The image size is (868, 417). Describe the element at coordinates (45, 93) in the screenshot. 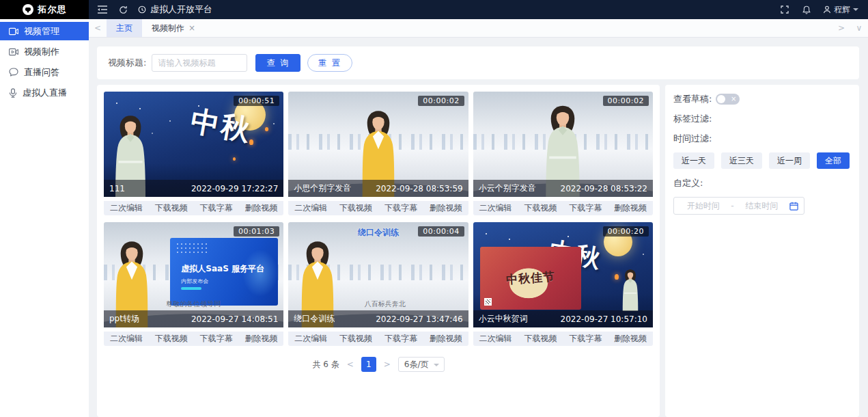

I see `sidebar-item-label: 虚拟人直播` at that location.